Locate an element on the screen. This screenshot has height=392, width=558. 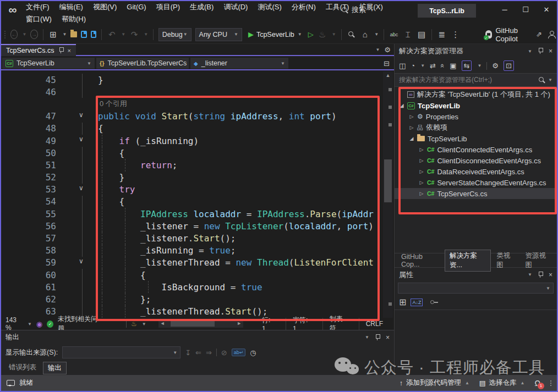
save-icon is located at coordinates (84, 34).